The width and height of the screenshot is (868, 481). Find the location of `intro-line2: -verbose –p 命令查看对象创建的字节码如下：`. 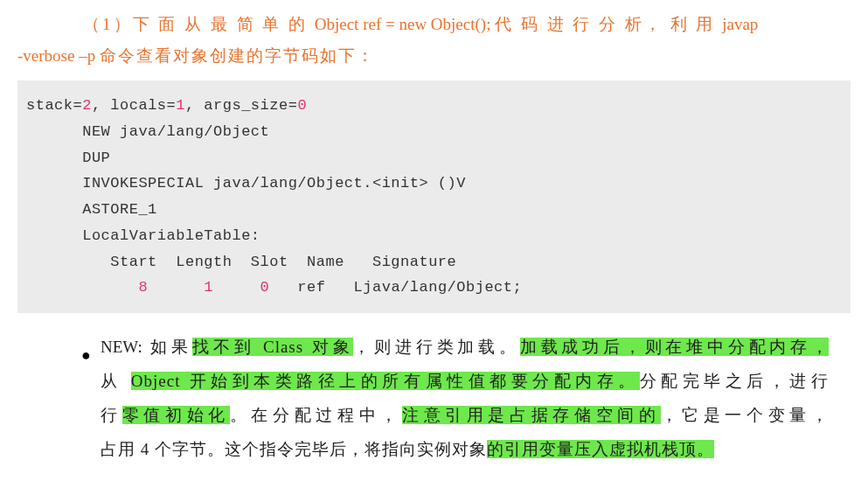

intro-line2: -verbose –p 命令查看对象创建的字节码如下： is located at coordinates (434, 56).